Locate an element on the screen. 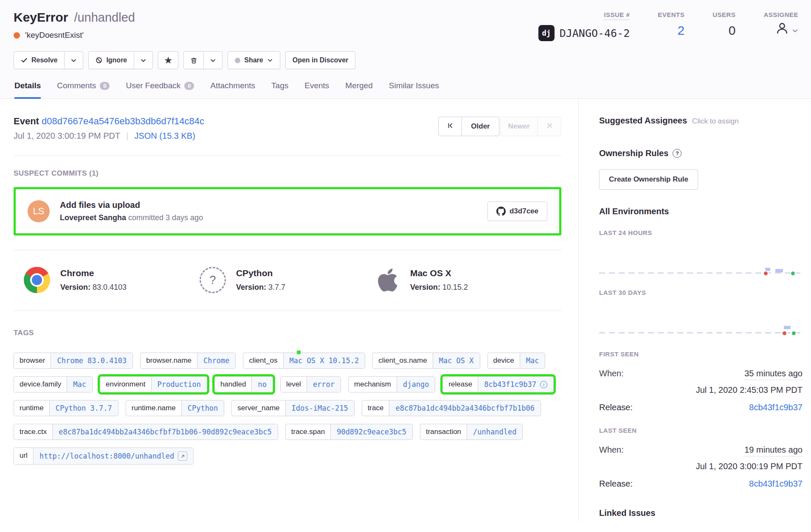  tag-value-link: http://localhost:8000/unhandled is located at coordinates (113, 456).